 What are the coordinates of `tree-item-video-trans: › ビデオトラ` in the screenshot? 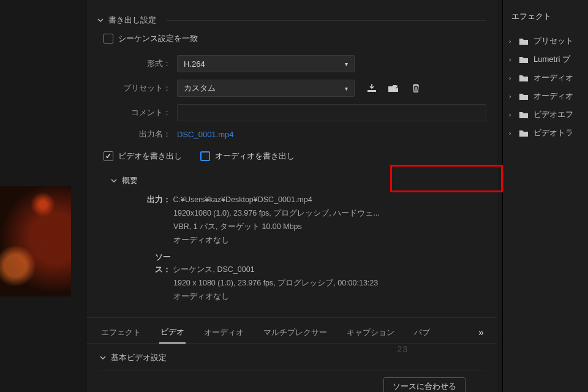 It's located at (545, 133).